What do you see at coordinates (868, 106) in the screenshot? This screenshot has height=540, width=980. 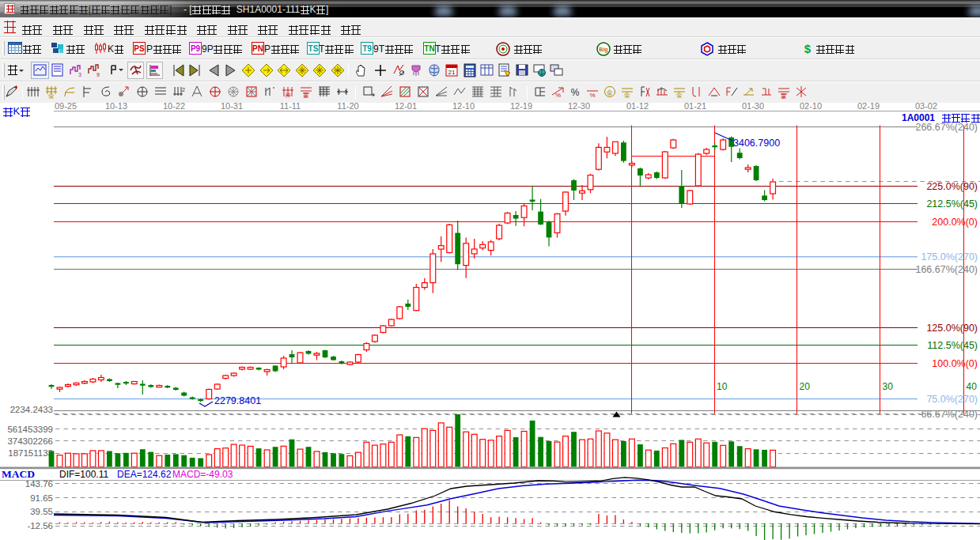 I see `svg-text: 02-19` at bounding box center [868, 106].